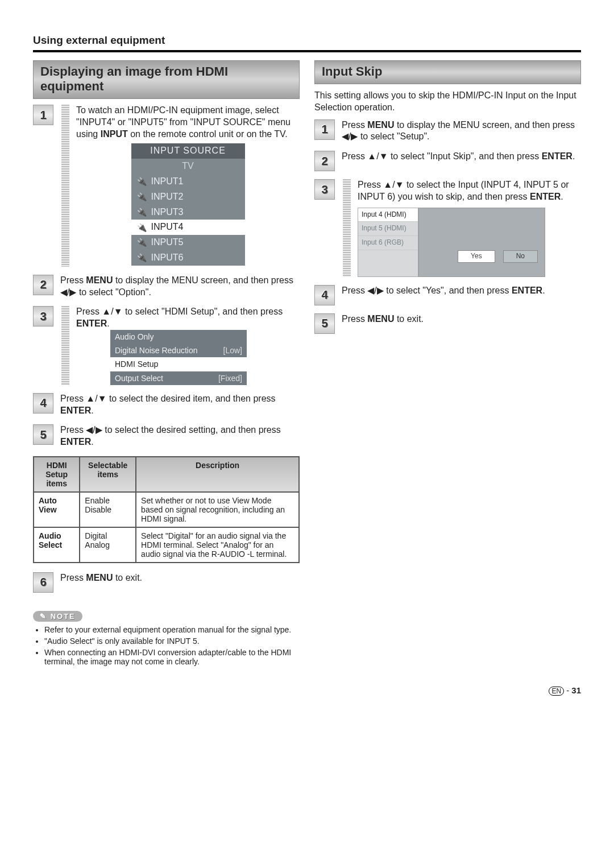 The image size is (614, 868). Describe the element at coordinates (476, 257) in the screenshot. I see `yes-button: Yes` at that location.